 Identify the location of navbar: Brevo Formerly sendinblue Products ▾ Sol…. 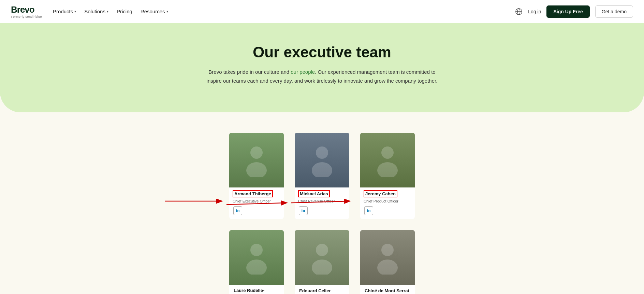
(322, 12).